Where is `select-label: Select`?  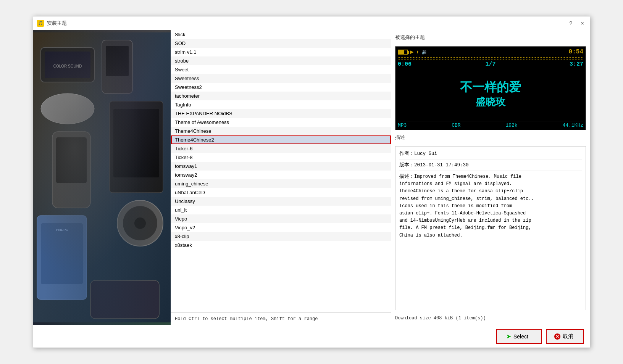 select-label: Select is located at coordinates (521, 337).